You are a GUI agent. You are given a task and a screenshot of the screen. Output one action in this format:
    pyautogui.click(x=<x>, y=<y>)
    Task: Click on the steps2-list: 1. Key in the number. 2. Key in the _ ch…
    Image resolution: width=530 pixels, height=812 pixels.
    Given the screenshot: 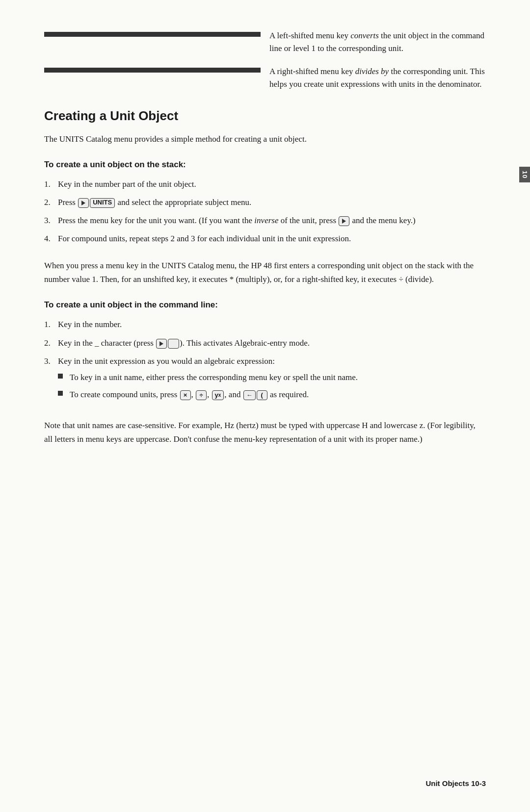 What is the action you would take?
    pyautogui.click(x=265, y=361)
    